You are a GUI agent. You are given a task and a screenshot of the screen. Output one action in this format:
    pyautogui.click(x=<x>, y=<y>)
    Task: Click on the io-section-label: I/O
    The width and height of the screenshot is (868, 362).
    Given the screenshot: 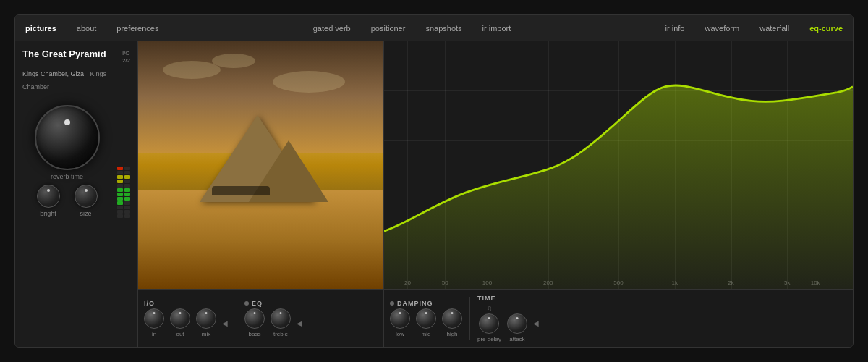 What is the action you would take?
    pyautogui.click(x=149, y=303)
    